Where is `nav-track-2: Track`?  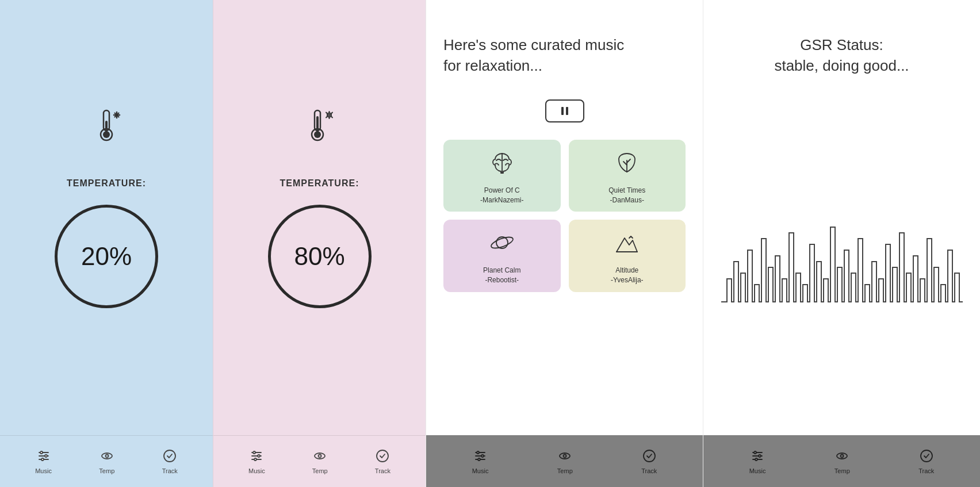 nav-track-2: Track is located at coordinates (383, 462).